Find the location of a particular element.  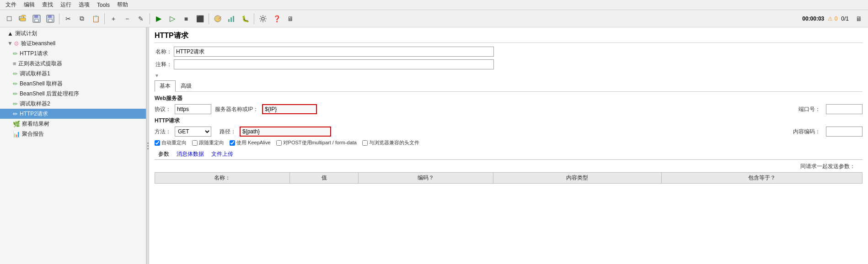

sidebar-item-beanshell-postprocessor: ✏ BeanShell 后置处理程序 is located at coordinates (73, 94).